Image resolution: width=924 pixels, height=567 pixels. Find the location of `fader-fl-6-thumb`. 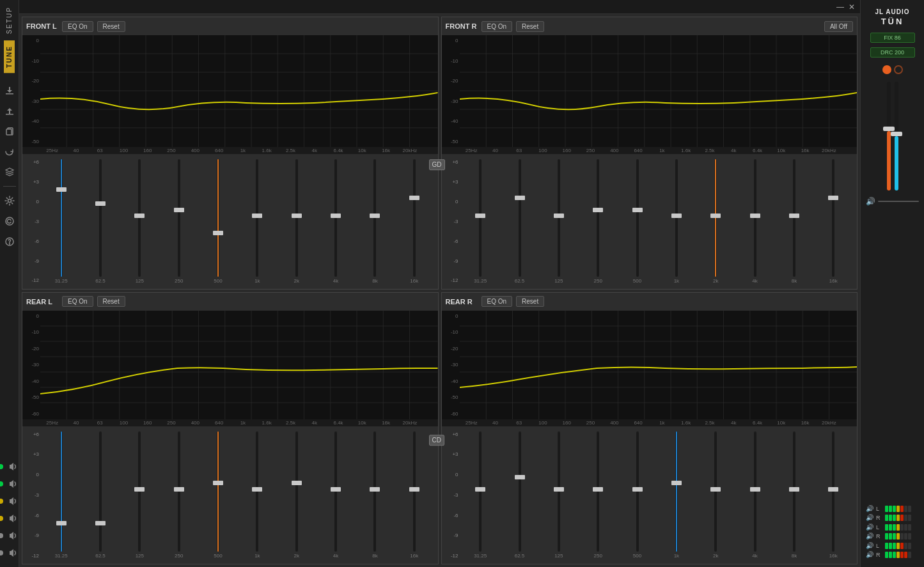

fader-fl-6-thumb is located at coordinates (257, 216).